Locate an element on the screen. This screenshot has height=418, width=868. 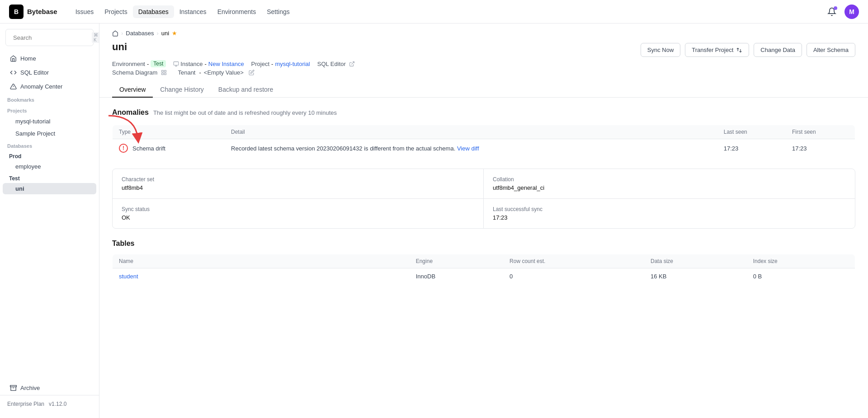
sql-editor-label: SQL Editor is located at coordinates (332, 64).